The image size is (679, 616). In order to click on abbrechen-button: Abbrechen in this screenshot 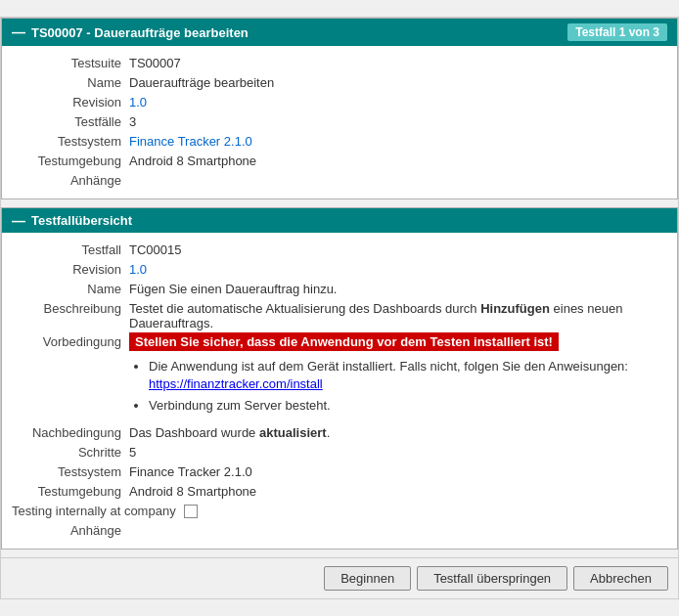, I will do `click(620, 579)`.